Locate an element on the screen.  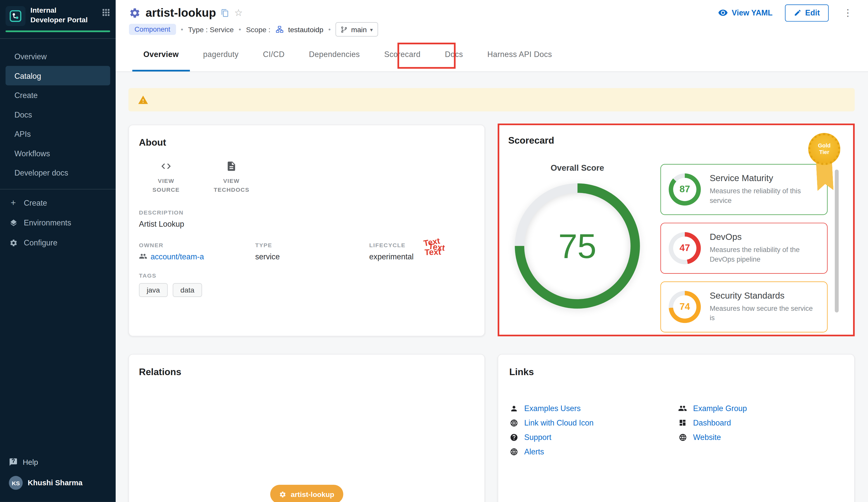
sidebar-item-catalog: Catalog is located at coordinates (58, 76).